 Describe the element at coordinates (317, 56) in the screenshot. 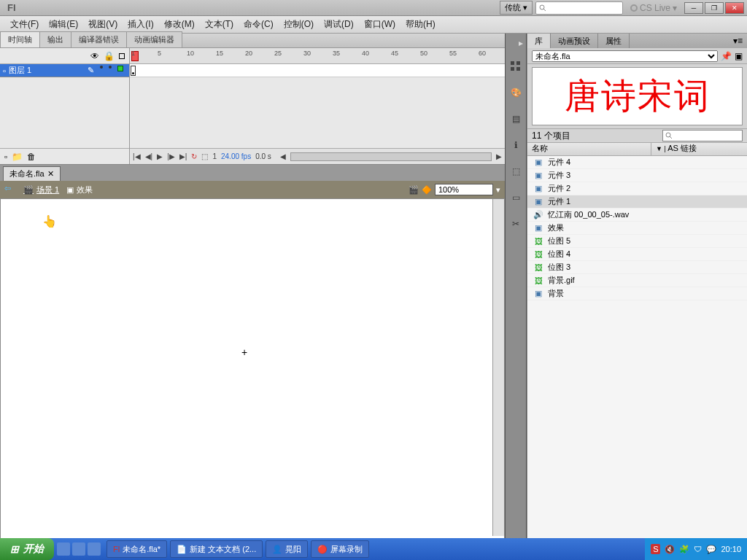

I see `timeline-ruler: 1 5 10 15 20 25 30 35 40 45 50 55 60` at that location.